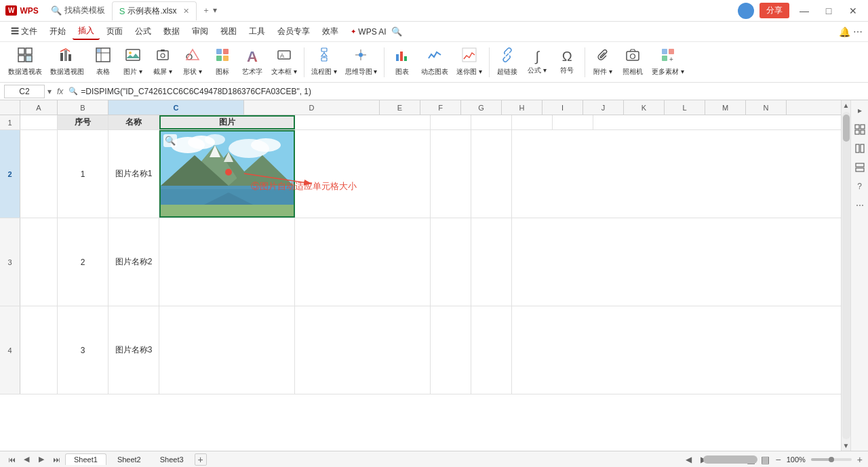  I want to click on cell-F1, so click(451, 122).